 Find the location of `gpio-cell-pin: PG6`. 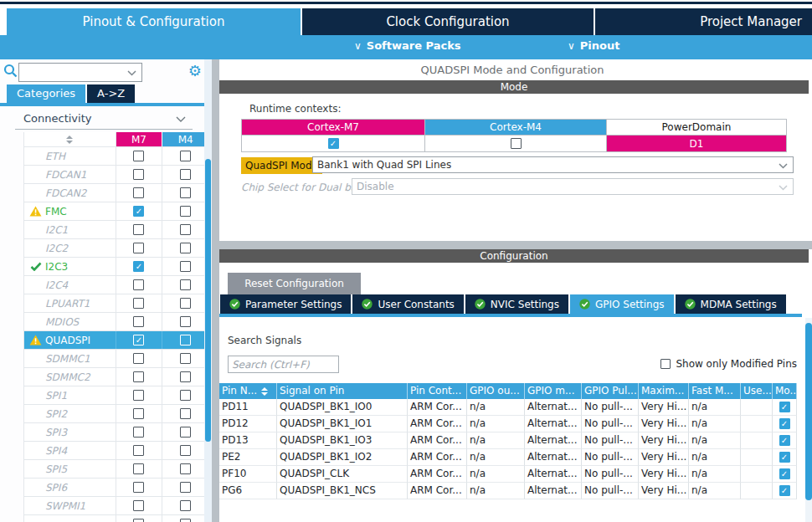

gpio-cell-pin: PG6 is located at coordinates (248, 491).